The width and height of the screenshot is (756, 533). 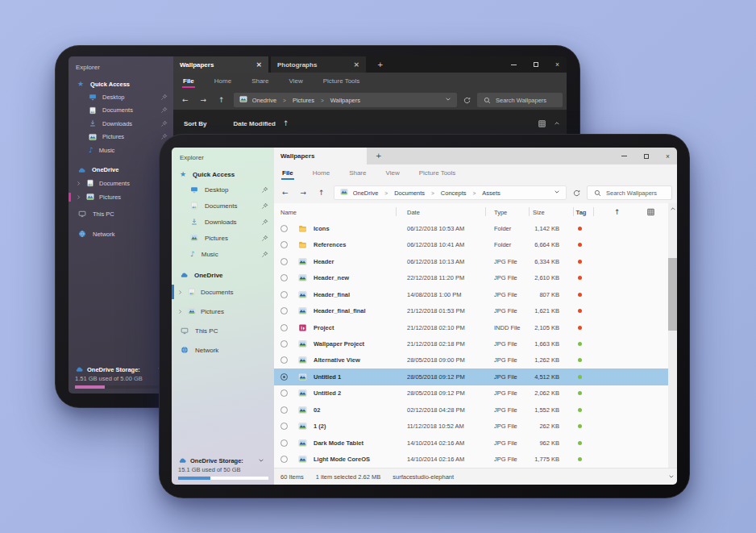 What do you see at coordinates (121, 234) in the screenshot?
I see `sidebar-item-network: Network` at bounding box center [121, 234].